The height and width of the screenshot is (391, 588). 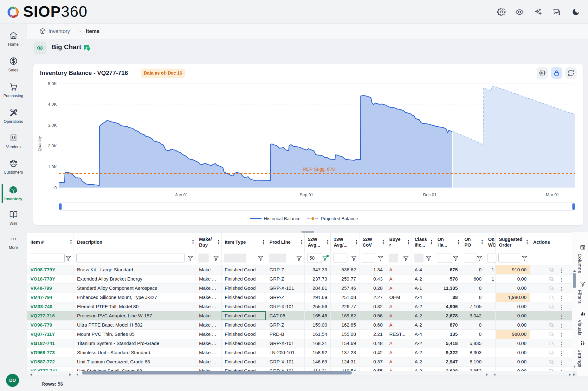 What do you see at coordinates (52, 84) in the screenshot?
I see `svg-text: 5.0K` at bounding box center [52, 84].